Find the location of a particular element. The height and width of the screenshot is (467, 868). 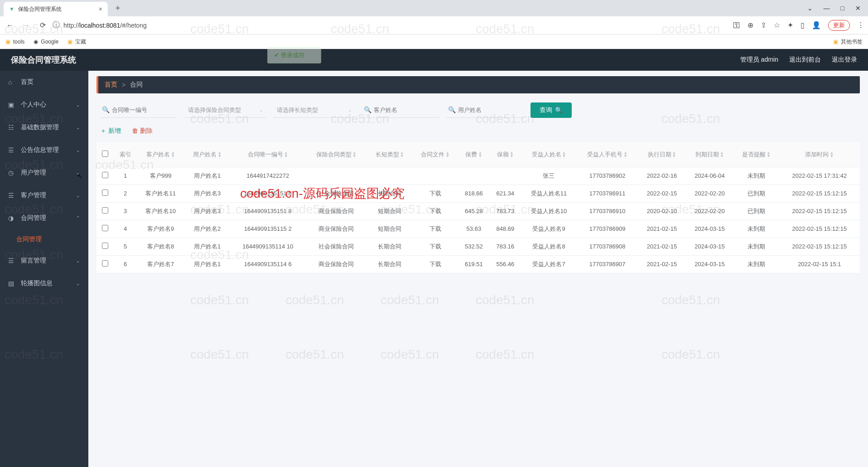

close-icon: × is located at coordinates (101, 9).